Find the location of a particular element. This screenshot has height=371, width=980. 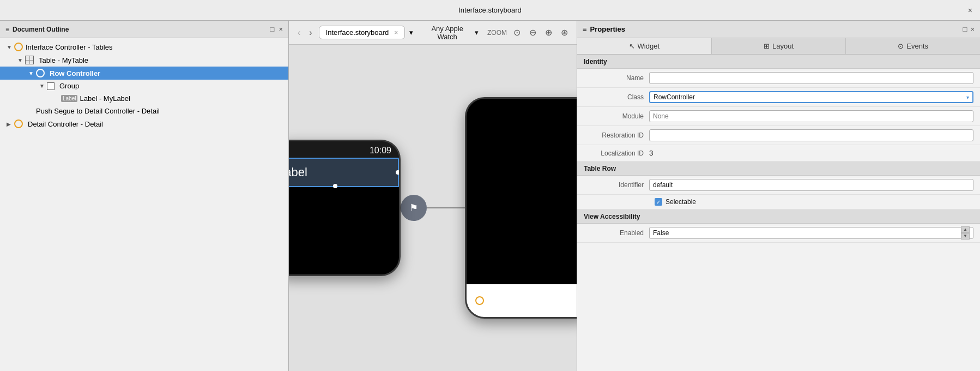

properties-panel-title-text: Properties is located at coordinates (608, 29).